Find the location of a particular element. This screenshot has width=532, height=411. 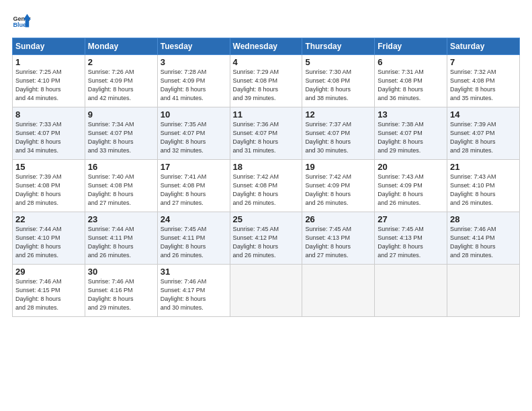

logo: General Blue is located at coordinates (21, 21).